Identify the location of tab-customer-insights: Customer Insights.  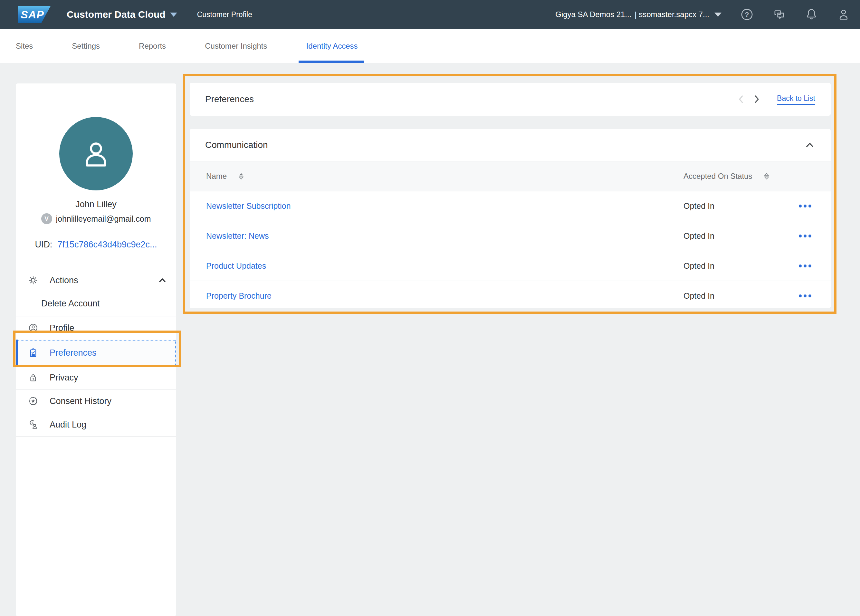
(236, 46).